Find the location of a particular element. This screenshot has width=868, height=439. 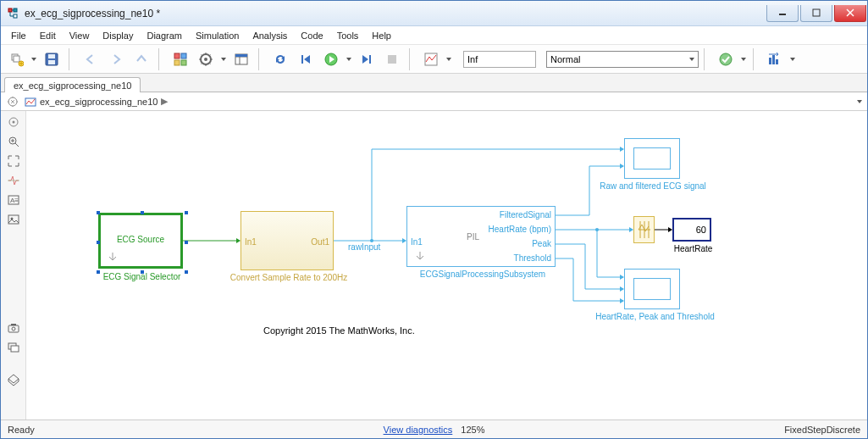

port-filtered: FilteredSignal is located at coordinates (525, 215).